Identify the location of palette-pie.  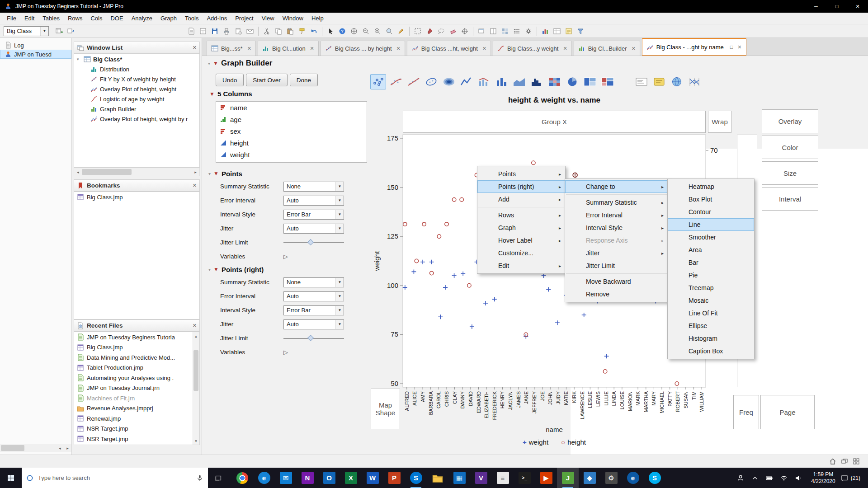
(572, 82).